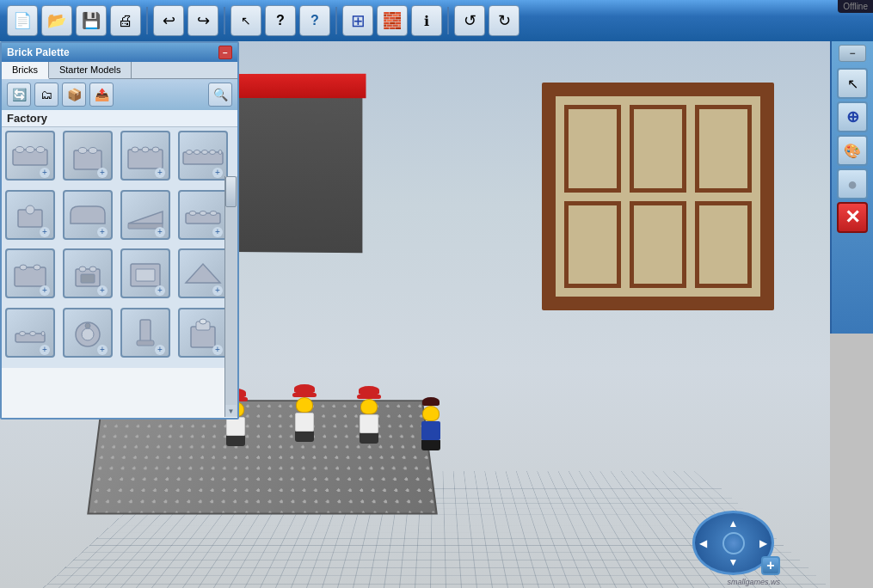  I want to click on nav-zoom-plus: +, so click(771, 566).